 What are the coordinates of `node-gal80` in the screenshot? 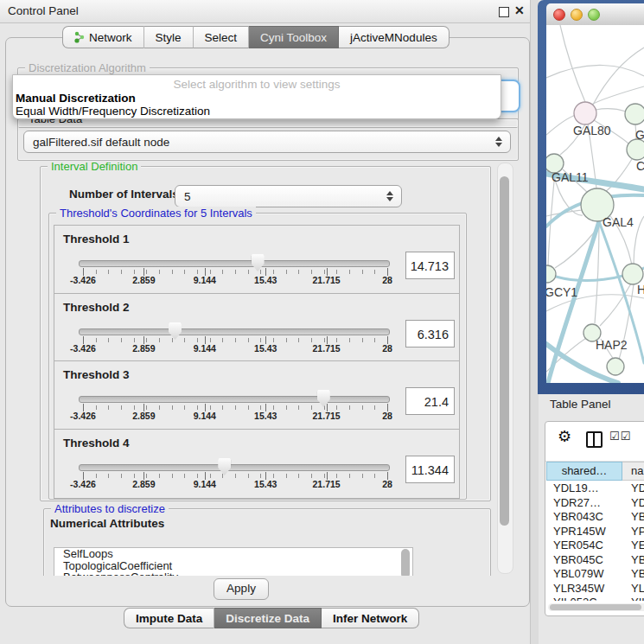 It's located at (585, 113).